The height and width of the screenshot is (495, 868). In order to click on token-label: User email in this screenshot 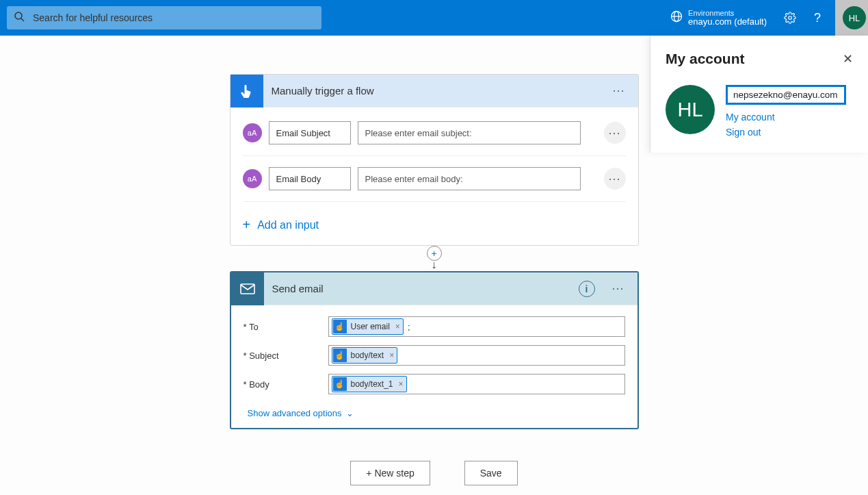, I will do `click(371, 327)`.